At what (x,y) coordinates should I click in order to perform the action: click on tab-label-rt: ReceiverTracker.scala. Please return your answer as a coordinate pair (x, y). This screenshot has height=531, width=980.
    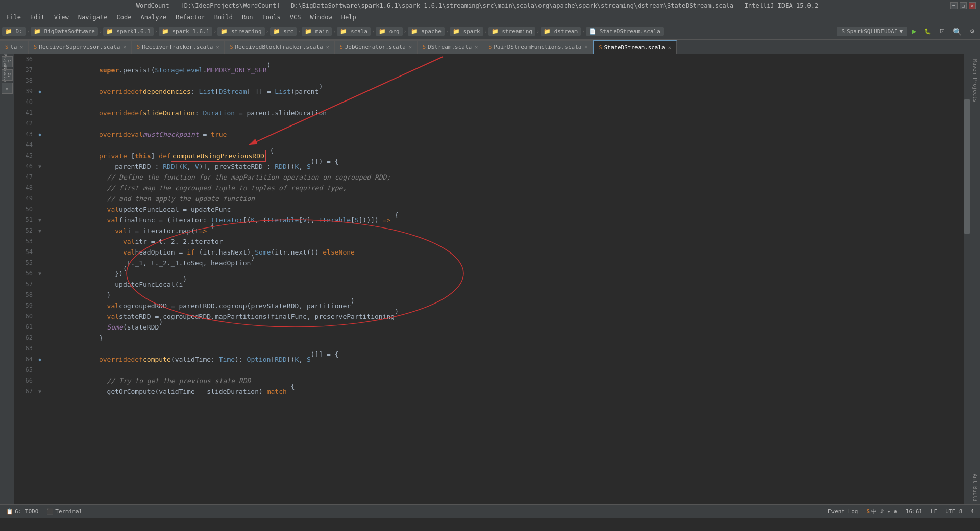
    Looking at the image, I should click on (178, 47).